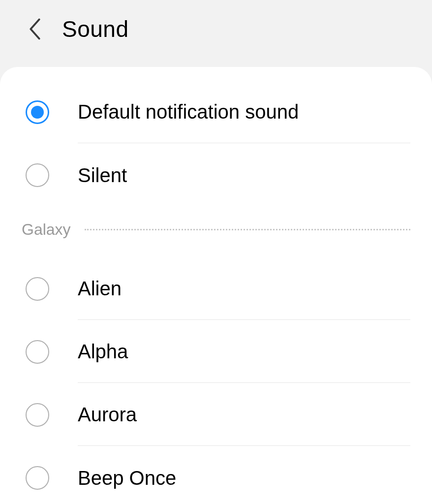 This screenshot has height=504, width=432. Describe the element at coordinates (244, 112) in the screenshot. I see `option-label: Default notification sound` at that location.